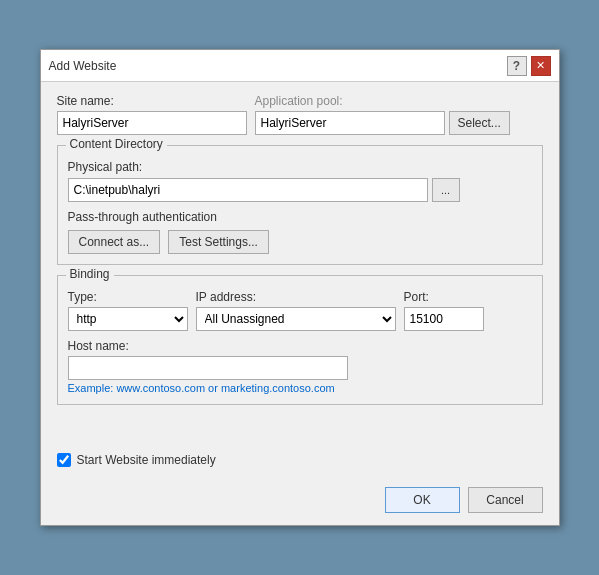 The height and width of the screenshot is (575, 599). Describe the element at coordinates (382, 101) in the screenshot. I see `app-pool-label: Application pool:` at that location.